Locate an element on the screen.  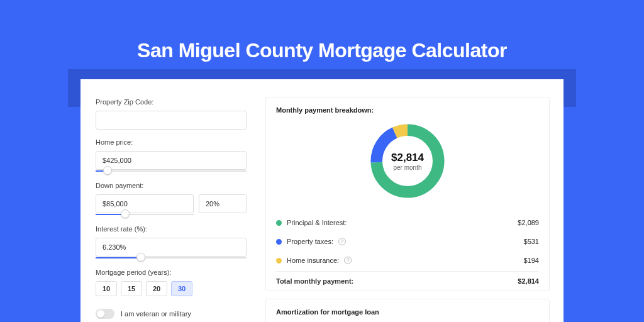
period-segmented: 10 15 20 30 is located at coordinates (175, 289).